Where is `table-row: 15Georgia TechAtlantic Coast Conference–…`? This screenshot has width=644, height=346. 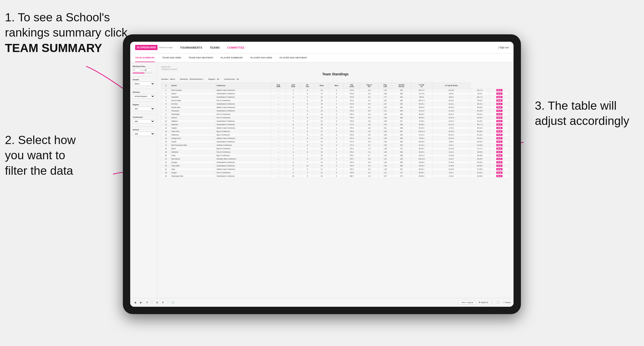
table-row: 15Georgia TechAtlantic Coast Conference–… is located at coordinates (336, 138).